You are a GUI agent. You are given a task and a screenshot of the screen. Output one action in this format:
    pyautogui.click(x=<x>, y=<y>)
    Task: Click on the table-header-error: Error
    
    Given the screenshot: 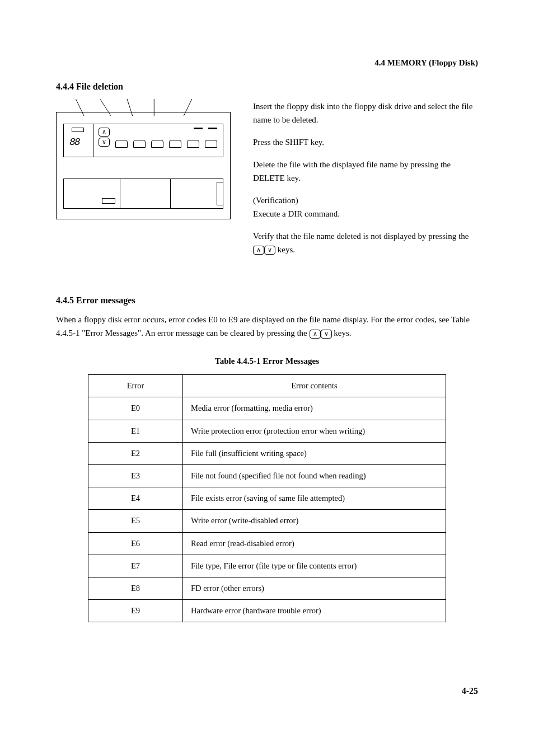 What is the action you would take?
    pyautogui.click(x=135, y=386)
    